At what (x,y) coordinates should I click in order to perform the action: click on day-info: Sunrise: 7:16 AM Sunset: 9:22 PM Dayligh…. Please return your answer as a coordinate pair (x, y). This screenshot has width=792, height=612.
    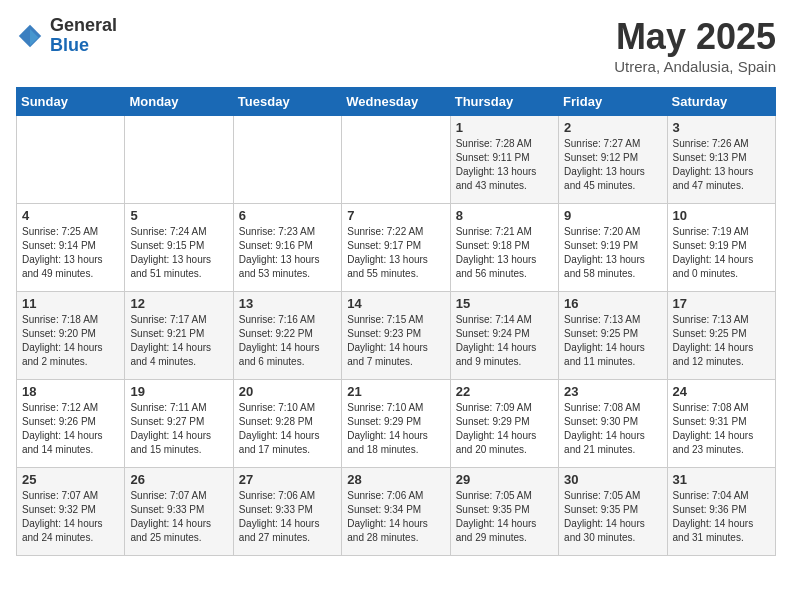
    Looking at the image, I should click on (288, 341).